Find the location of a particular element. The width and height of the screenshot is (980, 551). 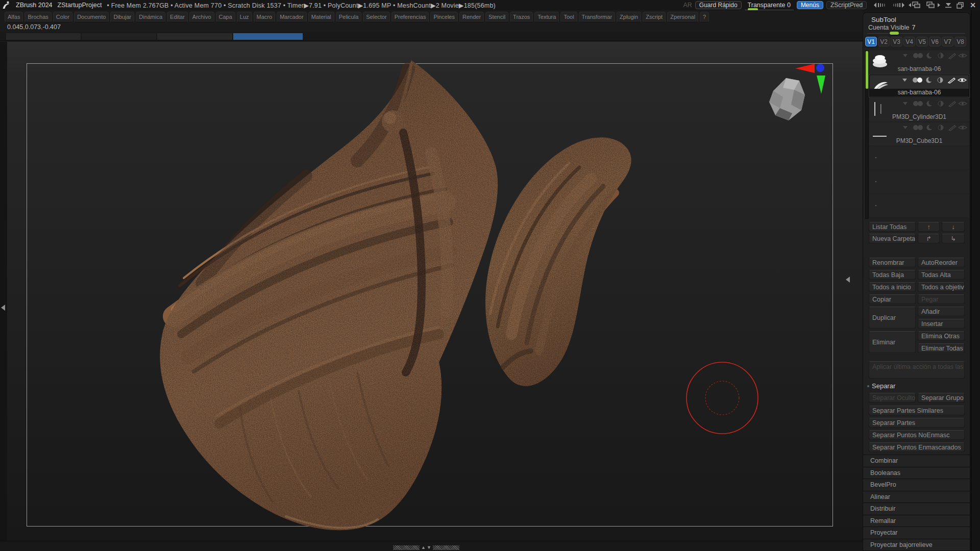

shelf-segment-active is located at coordinates (268, 37).